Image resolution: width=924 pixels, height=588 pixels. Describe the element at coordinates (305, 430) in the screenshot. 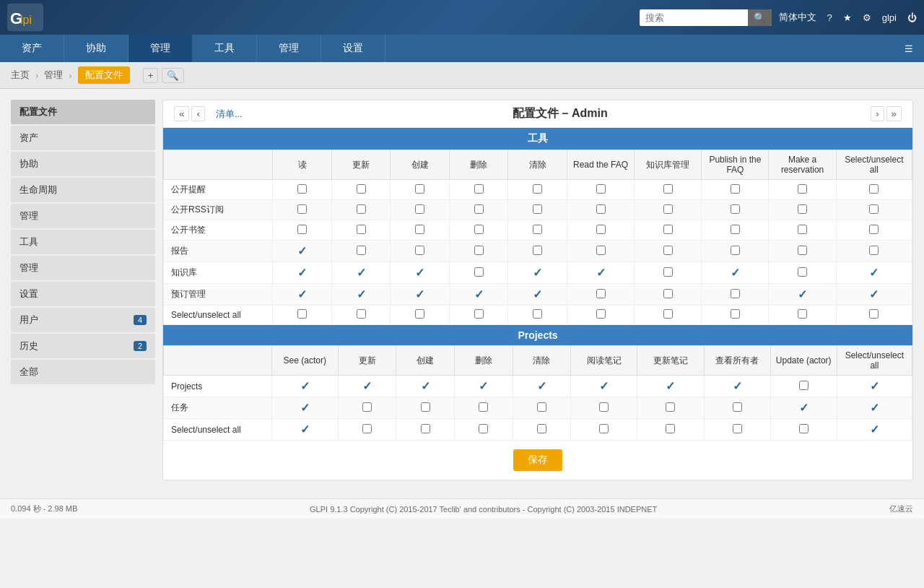

I see `proj-cell-2-0: ✓` at that location.